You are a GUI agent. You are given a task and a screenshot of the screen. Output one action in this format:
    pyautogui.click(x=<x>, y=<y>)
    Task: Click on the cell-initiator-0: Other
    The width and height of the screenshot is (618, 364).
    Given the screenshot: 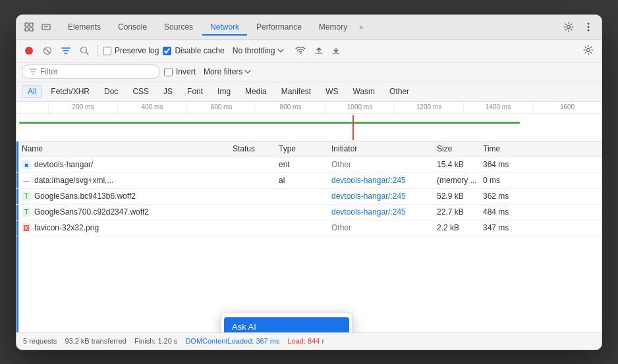 What is the action you would take?
    pyautogui.click(x=384, y=165)
    